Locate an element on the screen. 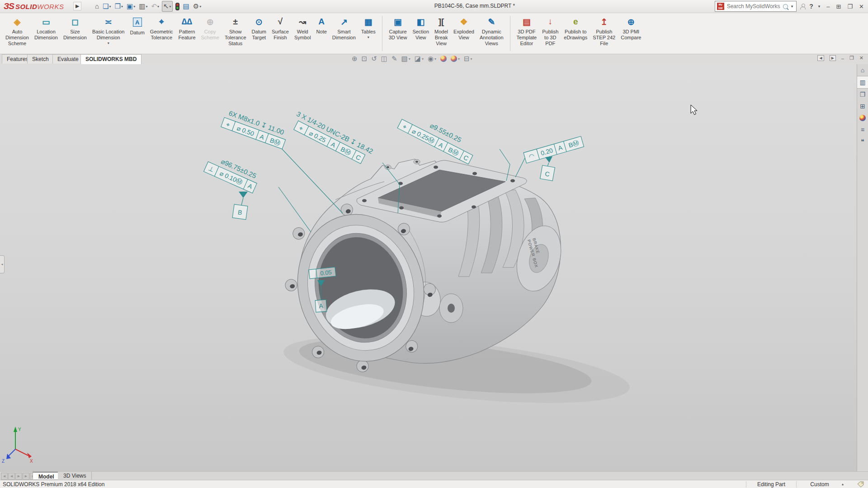 This screenshot has height=488, width=868. ribbon-button-capture-3d-view: ▣Capture 3D View is located at coordinates (398, 28).